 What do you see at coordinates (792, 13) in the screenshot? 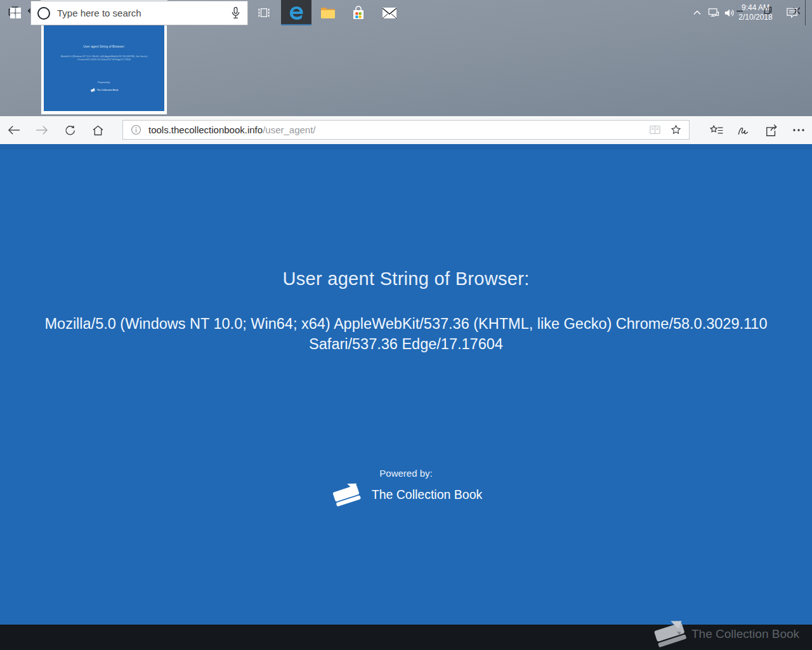
I see `action-center-button` at bounding box center [792, 13].